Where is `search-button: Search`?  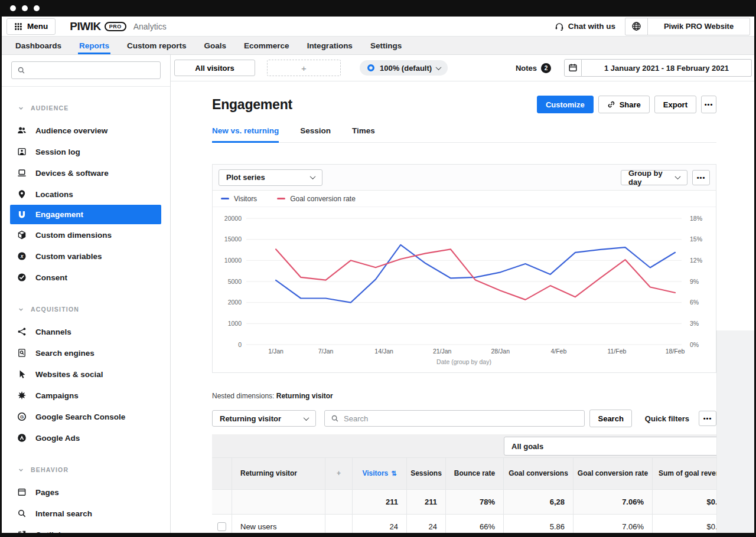
search-button: Search is located at coordinates (611, 418).